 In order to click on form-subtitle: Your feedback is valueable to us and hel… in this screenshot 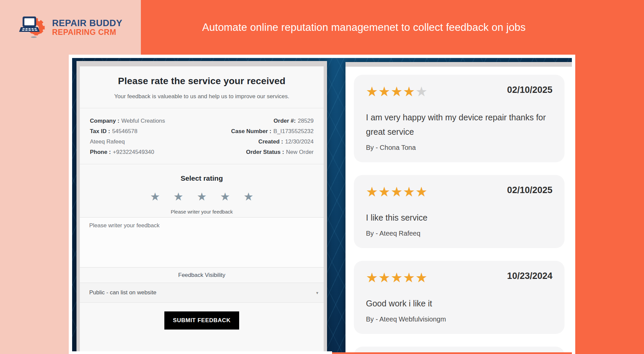, I will do `click(202, 97)`.